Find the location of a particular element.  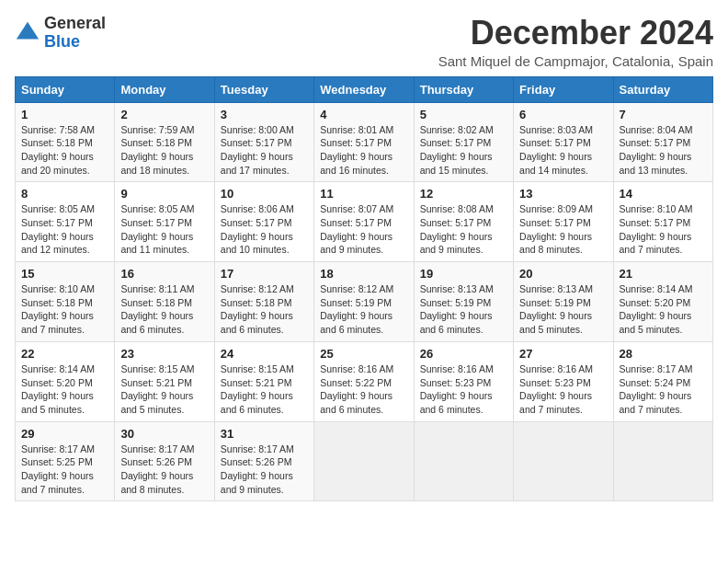

table-row: 21 Sunrise: 8:14 AMSunset: 5:20 PMDaylig… is located at coordinates (663, 302).